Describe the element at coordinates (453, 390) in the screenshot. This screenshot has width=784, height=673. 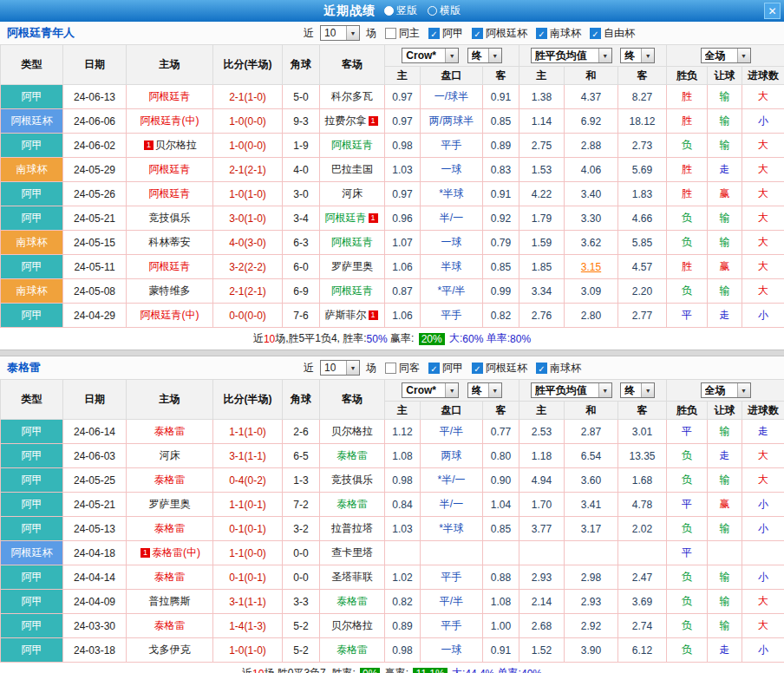
I see `asia-odds-header: Crow*▼ 终▼` at that location.